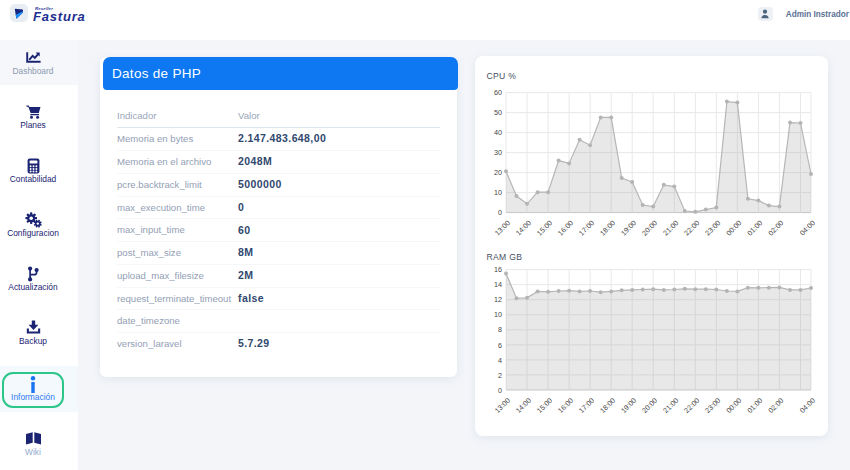 This screenshot has width=850, height=470. I want to click on svg-text: 60, so click(498, 92).